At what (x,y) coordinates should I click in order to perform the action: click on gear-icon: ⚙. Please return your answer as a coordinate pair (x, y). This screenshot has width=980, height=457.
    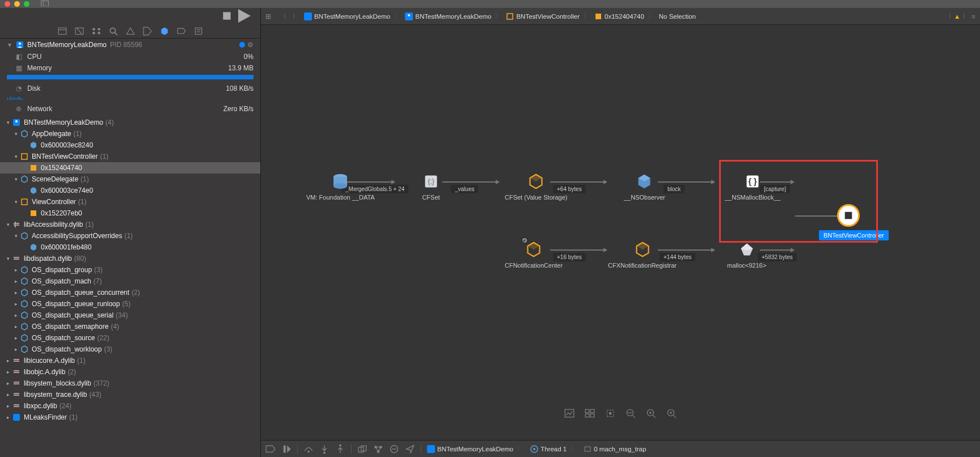
    Looking at the image, I should click on (251, 45).